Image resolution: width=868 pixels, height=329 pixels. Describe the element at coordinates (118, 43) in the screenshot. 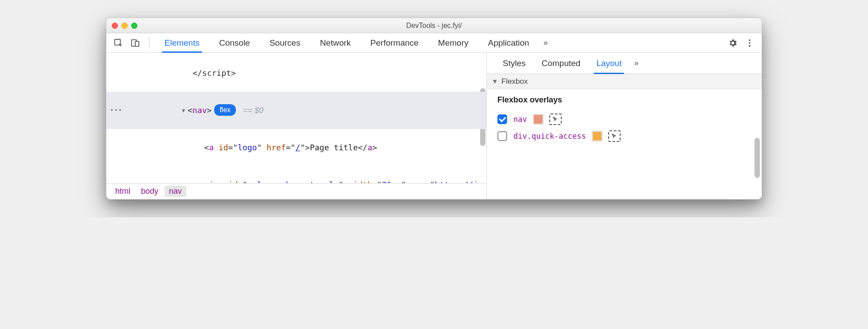

I see `inspect-element-icon` at that location.